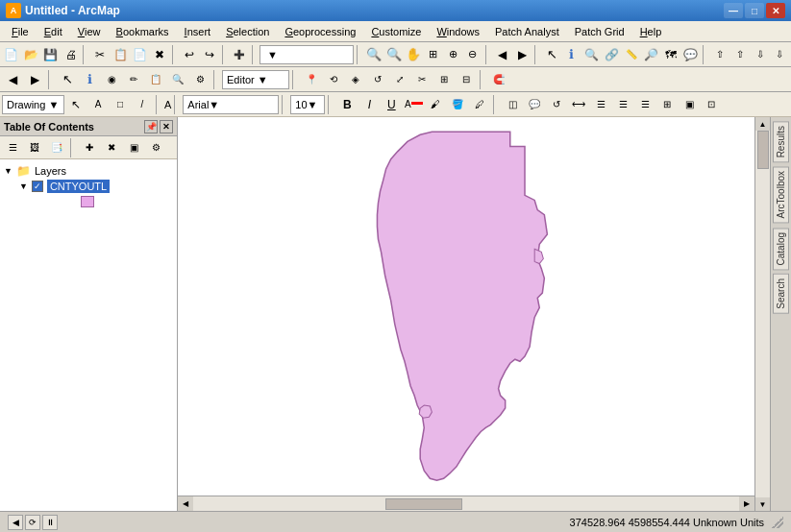 The image size is (791, 532). What do you see at coordinates (413, 55) in the screenshot?
I see `pan-button: ✋` at bounding box center [413, 55].